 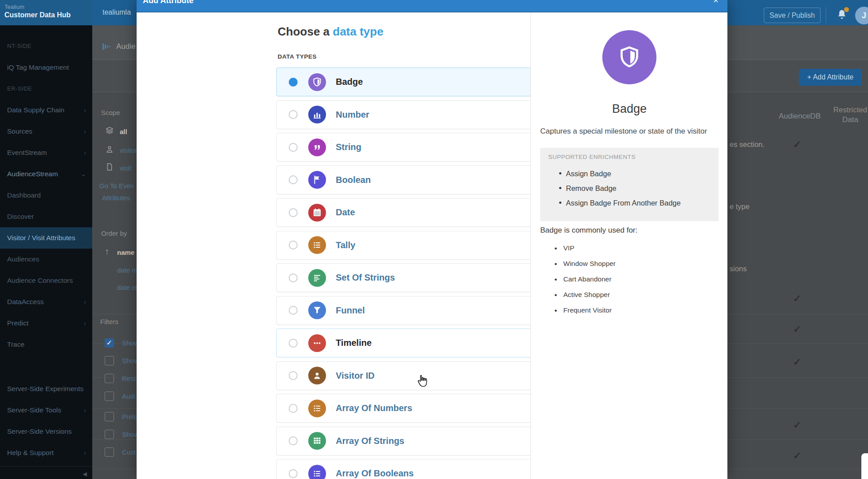 I want to click on order-by-option: date cr, so click(x=127, y=288).